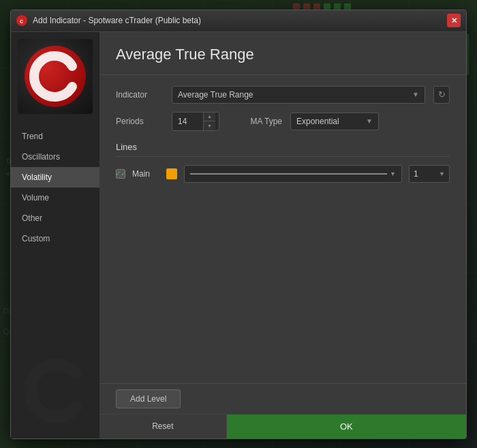 The image size is (477, 448). Describe the element at coordinates (335, 121) in the screenshot. I see `ma-type-dropdown: Exponential ▼` at that location.